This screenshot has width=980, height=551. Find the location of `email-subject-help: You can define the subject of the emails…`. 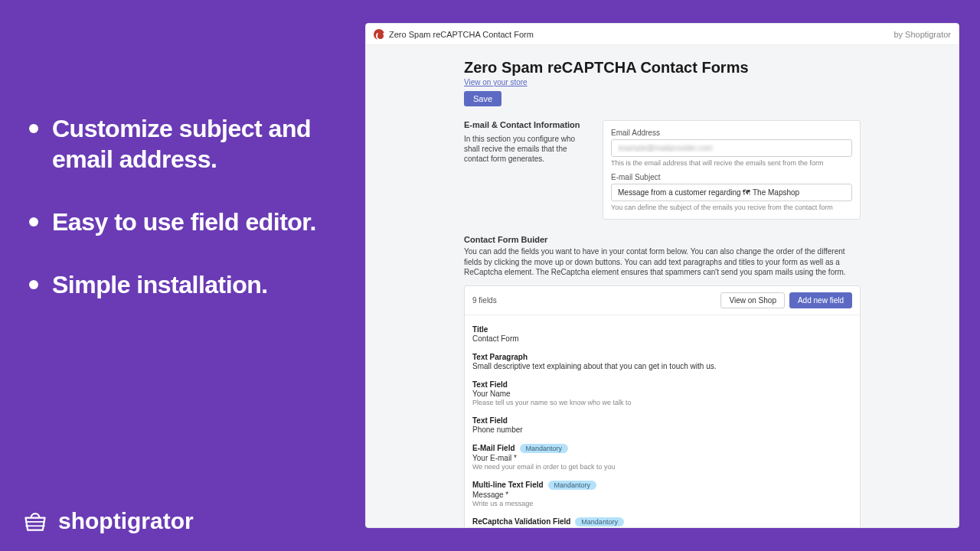

email-subject-help: You can define the subject of the emails… is located at coordinates (732, 207).